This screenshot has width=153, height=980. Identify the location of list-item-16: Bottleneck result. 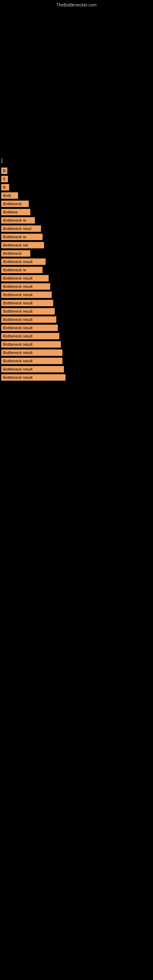
(26, 287).